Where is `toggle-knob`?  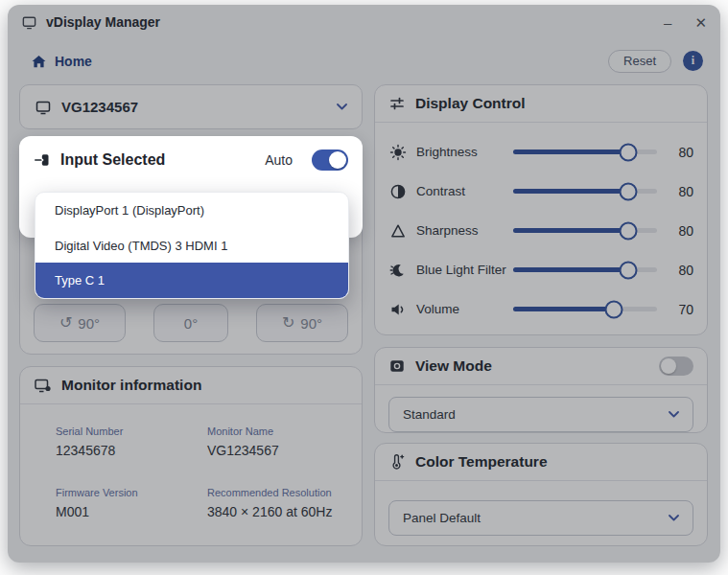
toggle-knob is located at coordinates (338, 160).